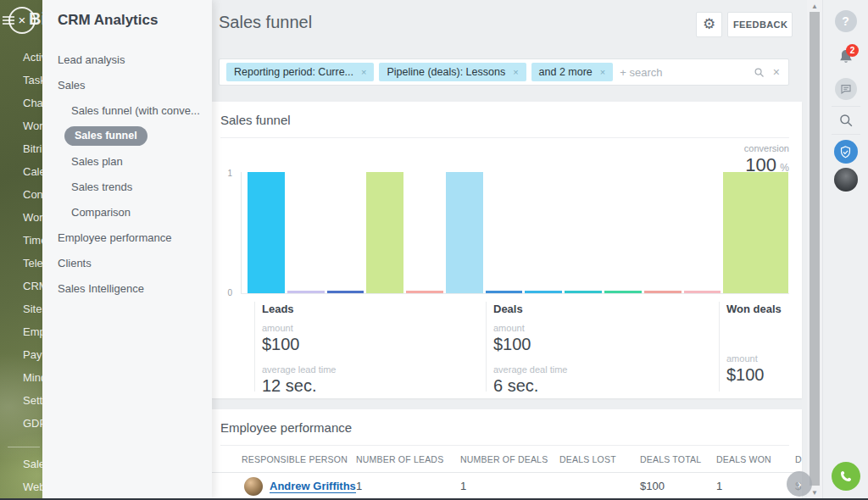  What do you see at coordinates (300, 72) in the screenshot?
I see `filter-chip-reporting-period-curre: Reporting period: Curre...×` at bounding box center [300, 72].